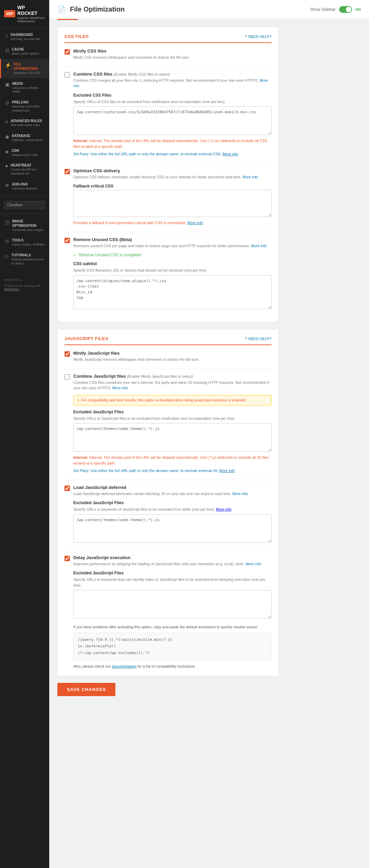  Describe the element at coordinates (24, 205) in the screenshot. I see `cloudflare-button: Cloudflare` at that location.